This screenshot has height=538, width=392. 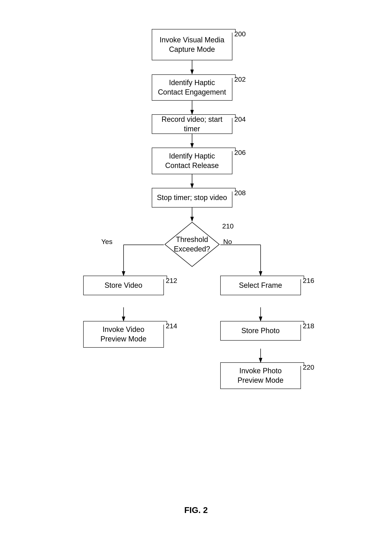 I want to click on node-212: Store Video, so click(x=124, y=285).